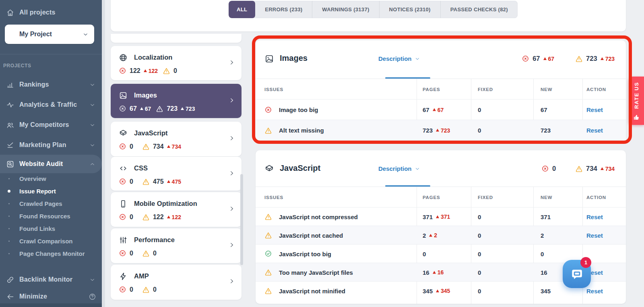 Image resolution: width=644 pixels, height=307 pixels. What do you see at coordinates (50, 34) in the screenshot?
I see `project-selector: My Project` at bounding box center [50, 34].